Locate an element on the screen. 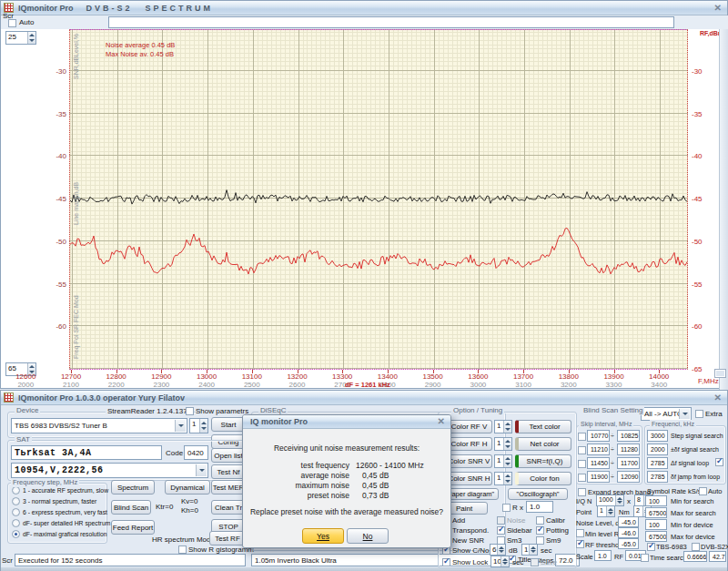 This screenshot has width=728, height=571. freq-step-option-3: 3 - normal spectrum, faster is located at coordinates (60, 502).